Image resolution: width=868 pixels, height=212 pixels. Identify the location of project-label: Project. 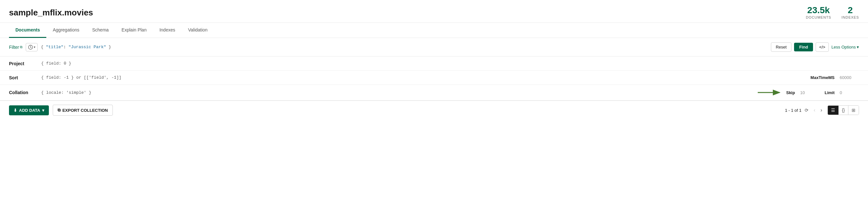
(25, 64).